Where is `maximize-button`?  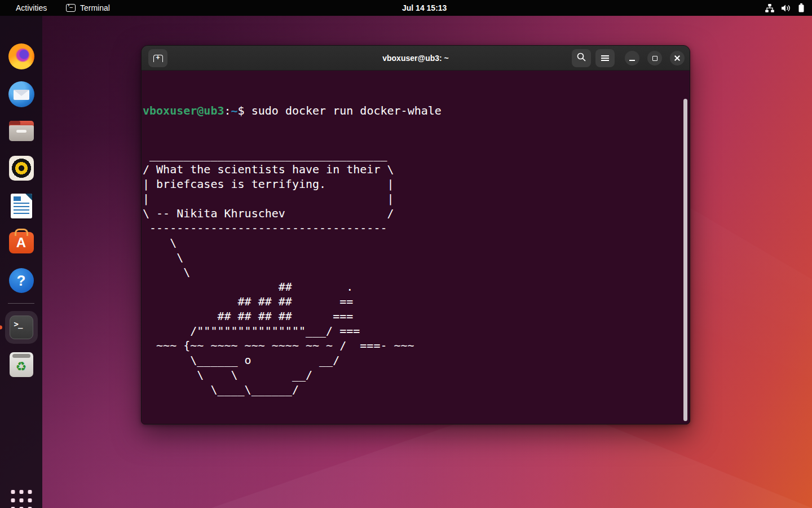 maximize-button is located at coordinates (655, 58).